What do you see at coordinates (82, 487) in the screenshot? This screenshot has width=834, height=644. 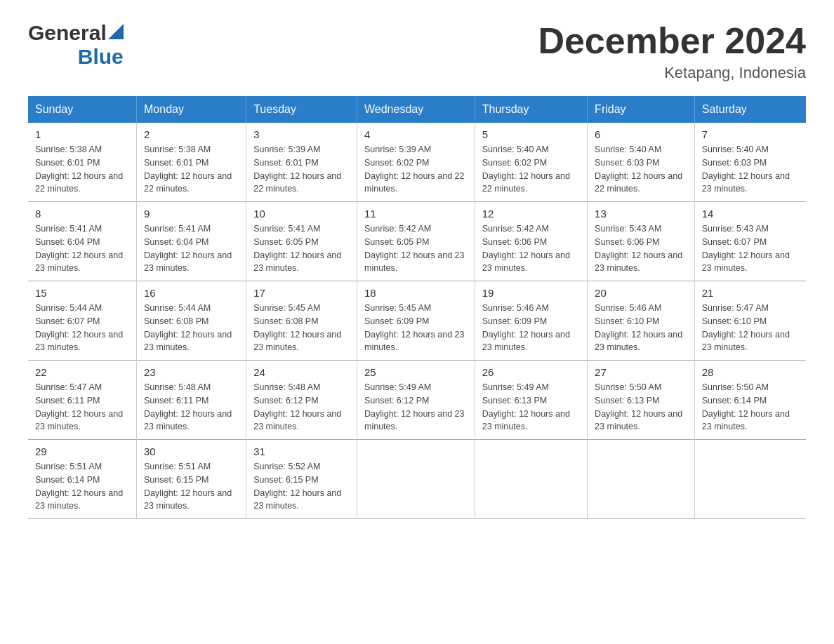 I see `day-info: Sunrise: 5:51 AMSunset: 6:14 PMDaylight:…` at bounding box center [82, 487].